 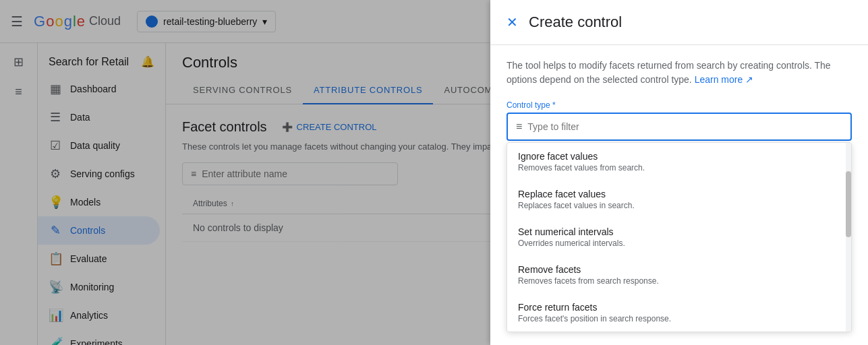 I want to click on control-type-input, so click(x=685, y=127).